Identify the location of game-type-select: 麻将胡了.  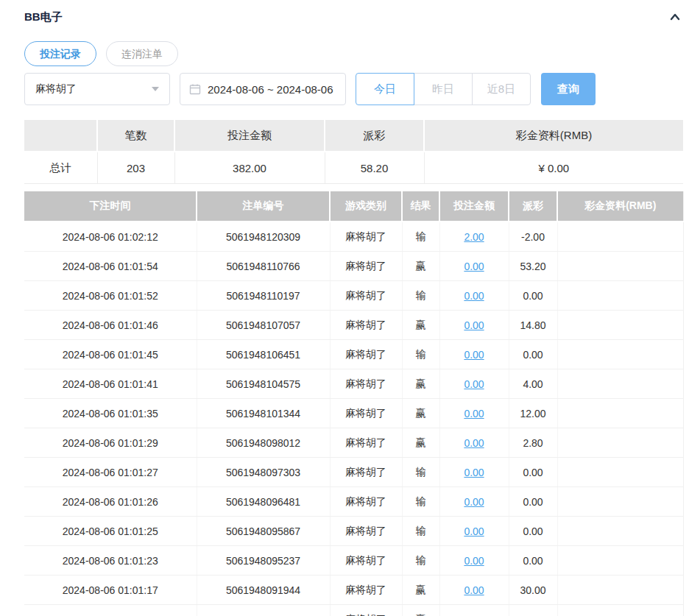
(97, 89).